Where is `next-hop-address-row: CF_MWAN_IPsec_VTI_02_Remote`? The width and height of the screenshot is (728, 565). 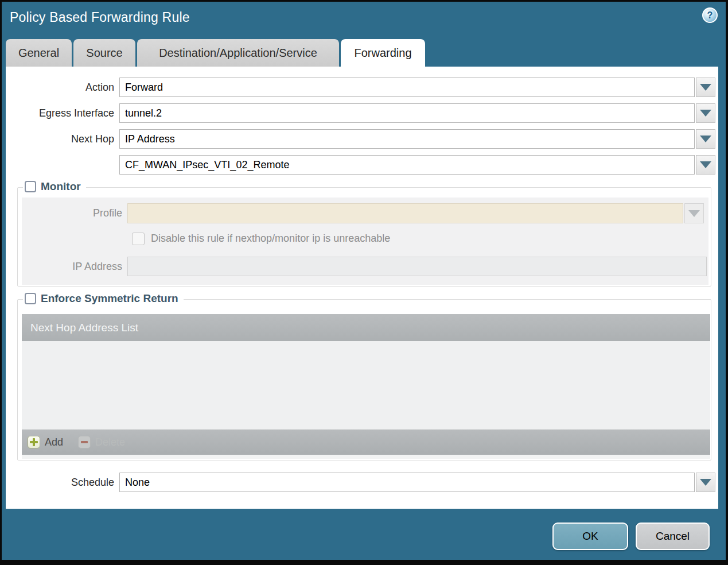
next-hop-address-row: CF_MWAN_IPsec_VTI_02_Remote is located at coordinates (360, 165).